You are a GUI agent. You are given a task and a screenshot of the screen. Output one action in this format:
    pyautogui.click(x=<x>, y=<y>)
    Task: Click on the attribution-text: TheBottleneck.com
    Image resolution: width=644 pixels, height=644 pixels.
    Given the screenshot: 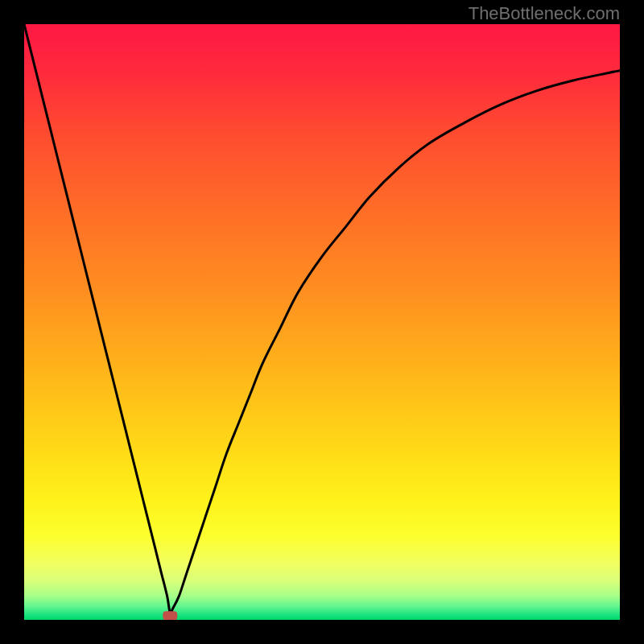 What is the action you would take?
    pyautogui.click(x=544, y=14)
    